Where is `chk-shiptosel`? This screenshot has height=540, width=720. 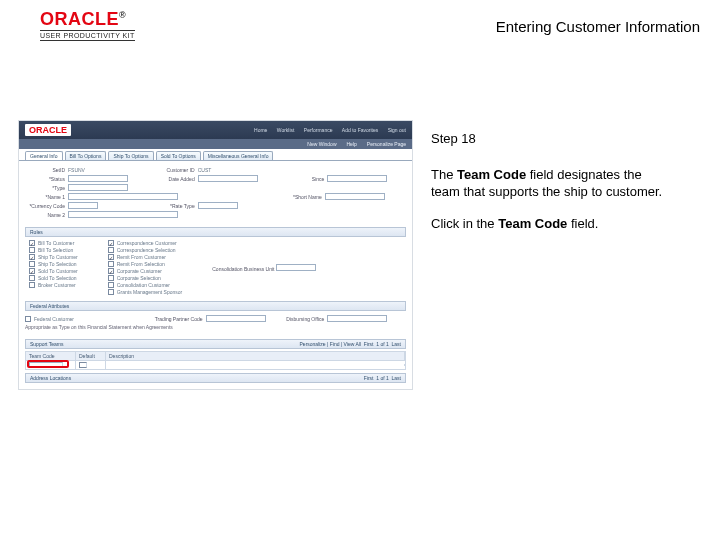
chk-shiptosel is located at coordinates (32, 264).